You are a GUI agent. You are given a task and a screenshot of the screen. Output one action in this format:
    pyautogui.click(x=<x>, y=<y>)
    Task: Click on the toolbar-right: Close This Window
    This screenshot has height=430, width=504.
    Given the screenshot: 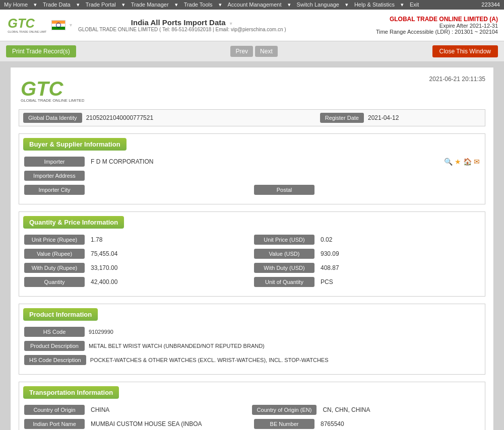 What is the action you would take?
    pyautogui.click(x=465, y=51)
    